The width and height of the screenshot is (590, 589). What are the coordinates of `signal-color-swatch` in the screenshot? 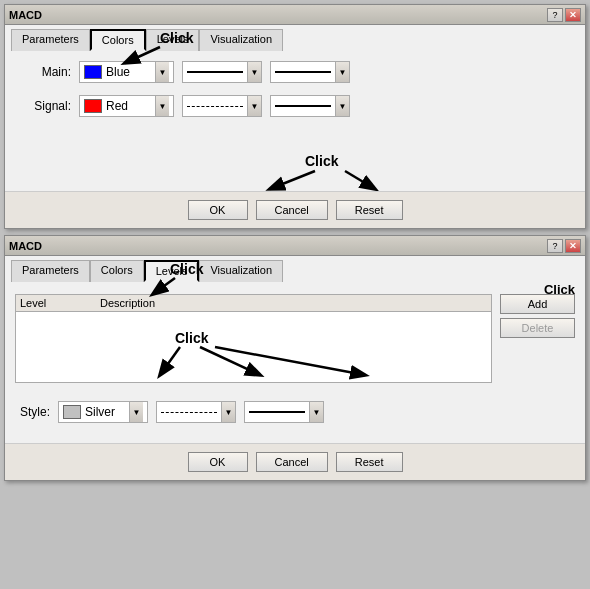 It's located at (93, 106).